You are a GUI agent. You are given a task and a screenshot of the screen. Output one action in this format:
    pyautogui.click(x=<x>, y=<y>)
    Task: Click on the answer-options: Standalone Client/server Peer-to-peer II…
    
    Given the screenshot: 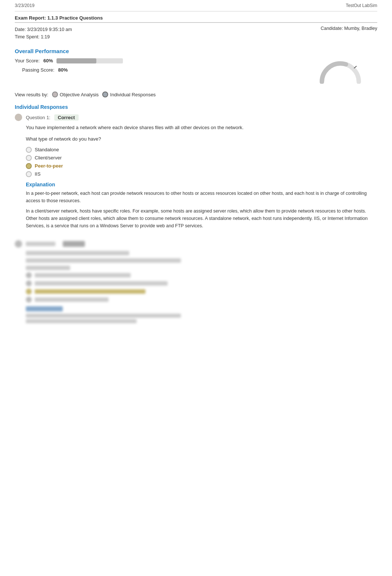 What is the action you would take?
    pyautogui.click(x=202, y=162)
    